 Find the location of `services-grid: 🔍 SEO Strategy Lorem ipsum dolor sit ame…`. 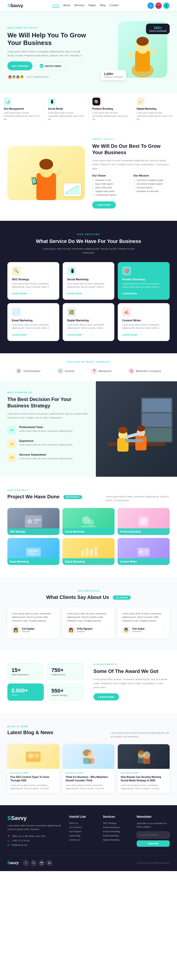

services-grid: 🔍 SEO Strategy Lorem ipsum dolor sit ame… is located at coordinates (88, 301).